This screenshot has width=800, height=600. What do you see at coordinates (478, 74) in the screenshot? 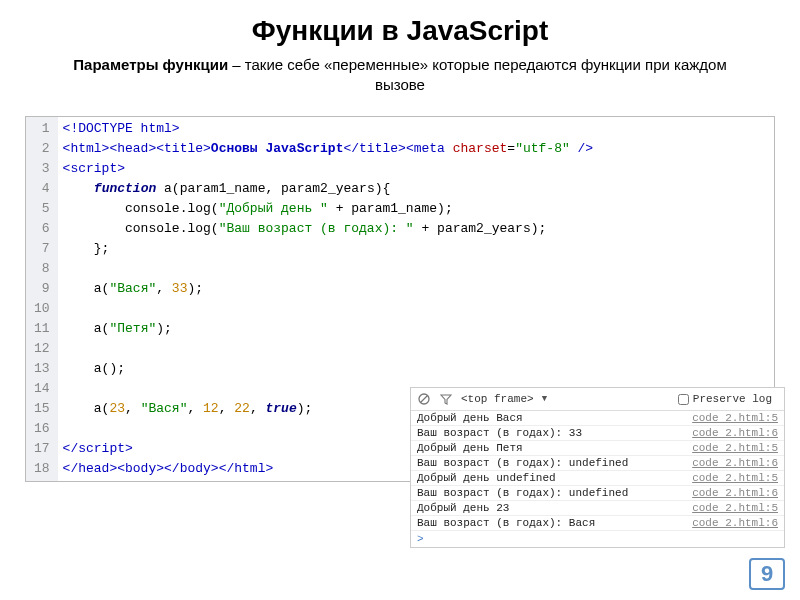
I see `subtitle-rest: – такие себе «переменные» которые переда…` at bounding box center [478, 74].